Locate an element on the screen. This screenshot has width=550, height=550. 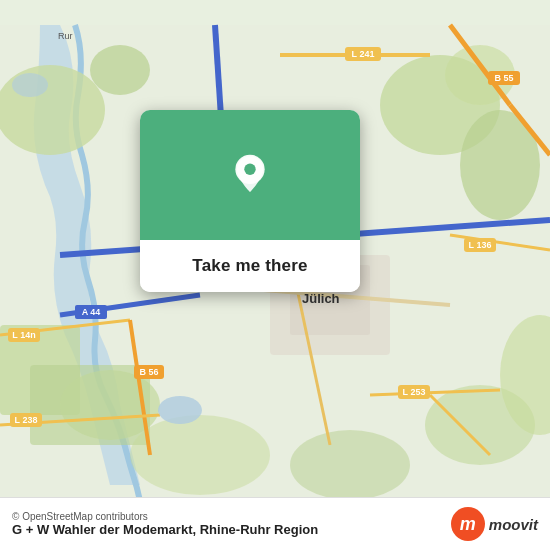
bottom-left: © OpenStreetMap contributors G + W Wahle… is located at coordinates (165, 524).